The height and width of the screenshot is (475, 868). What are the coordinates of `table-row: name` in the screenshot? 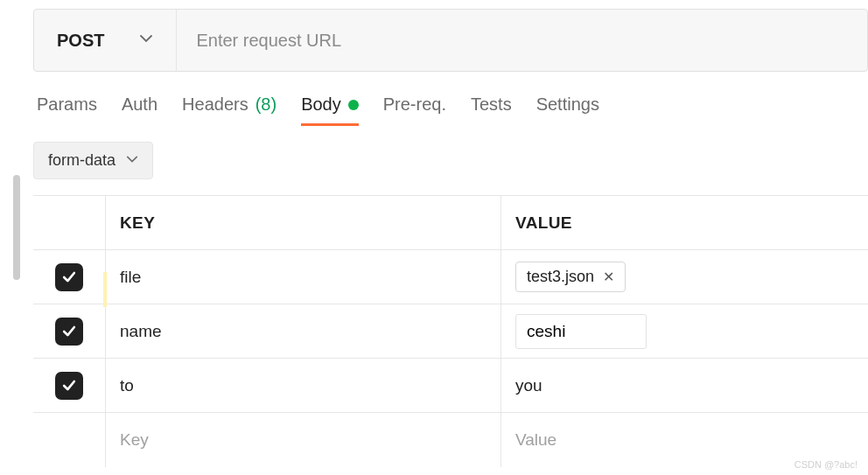 It's located at (451, 332).